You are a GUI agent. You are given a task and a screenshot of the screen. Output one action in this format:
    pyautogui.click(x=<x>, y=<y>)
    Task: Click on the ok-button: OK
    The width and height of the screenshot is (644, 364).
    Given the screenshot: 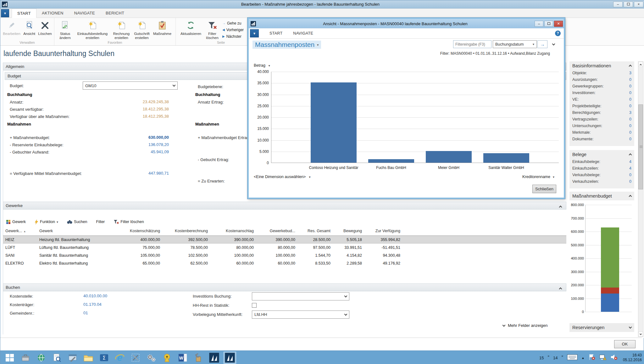 What is the action you would take?
    pyautogui.click(x=625, y=344)
    